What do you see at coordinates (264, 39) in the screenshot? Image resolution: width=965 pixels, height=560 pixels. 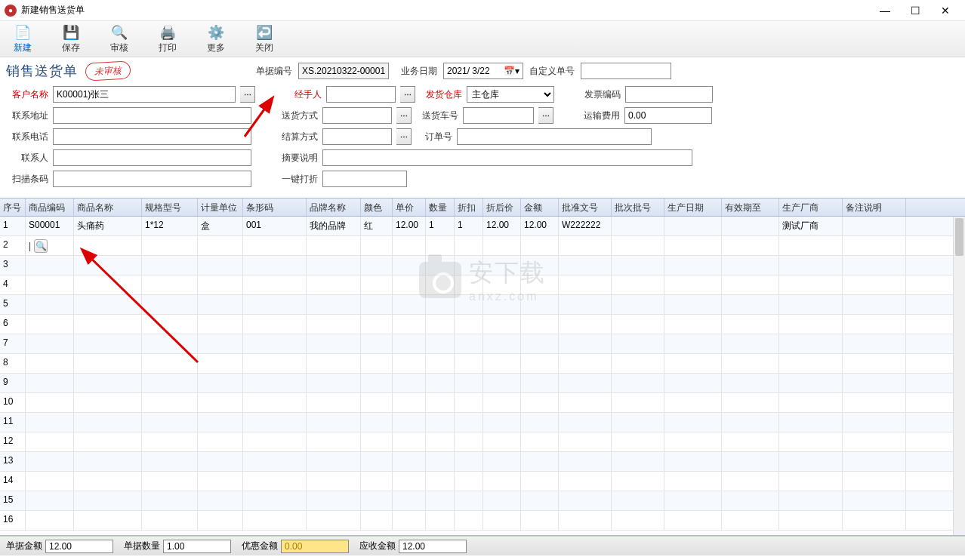 I see `close-doc-button: ↩️关闭` at bounding box center [264, 39].